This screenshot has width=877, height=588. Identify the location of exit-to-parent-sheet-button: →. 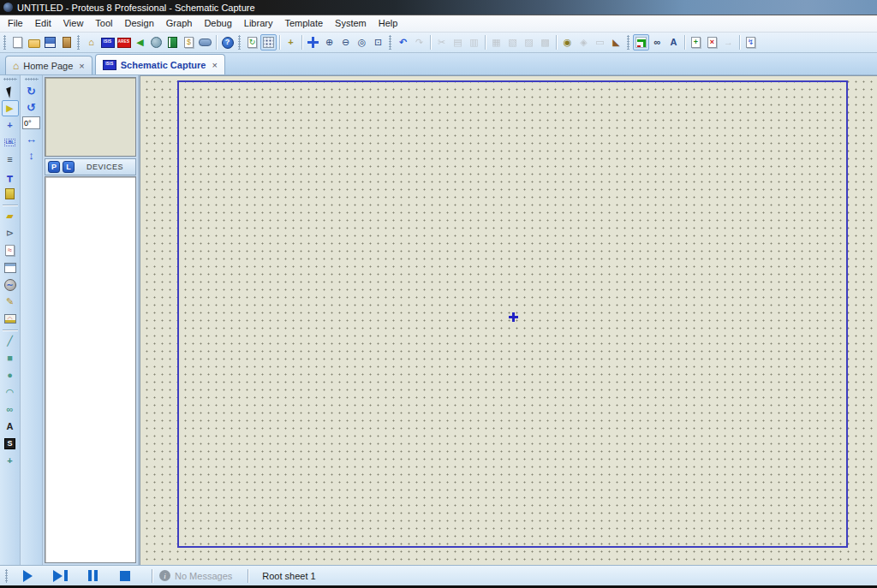
(728, 43).